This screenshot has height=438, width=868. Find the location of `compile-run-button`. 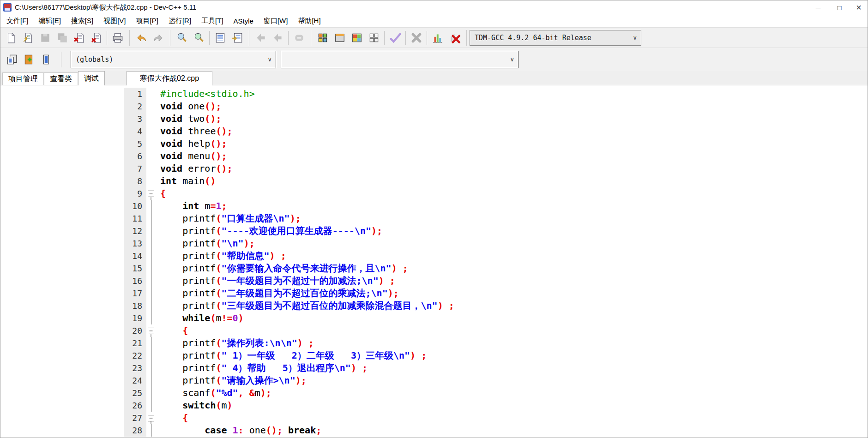

compile-run-button is located at coordinates (356, 38).